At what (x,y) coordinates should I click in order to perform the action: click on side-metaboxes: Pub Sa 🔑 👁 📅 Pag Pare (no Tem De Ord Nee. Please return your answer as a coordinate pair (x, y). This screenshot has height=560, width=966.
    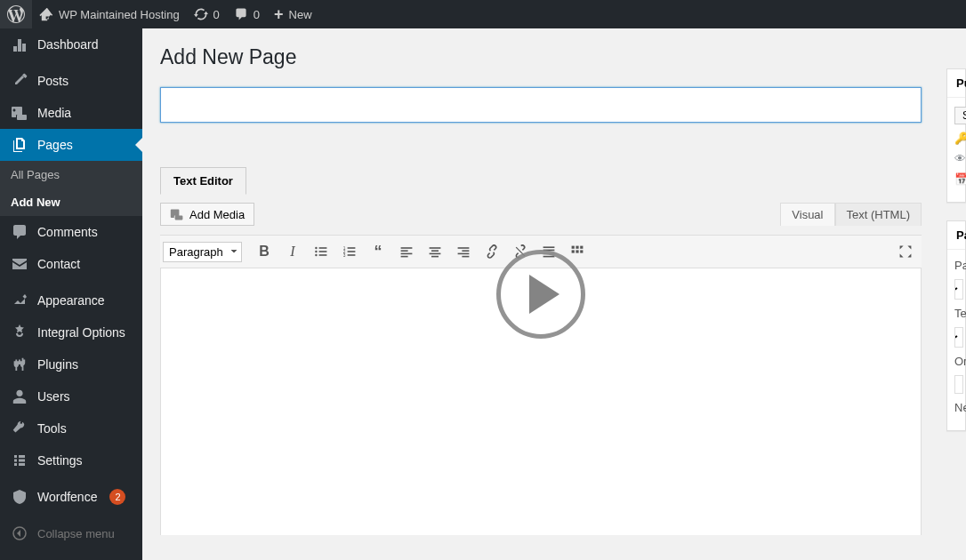
    Looking at the image, I should click on (953, 294).